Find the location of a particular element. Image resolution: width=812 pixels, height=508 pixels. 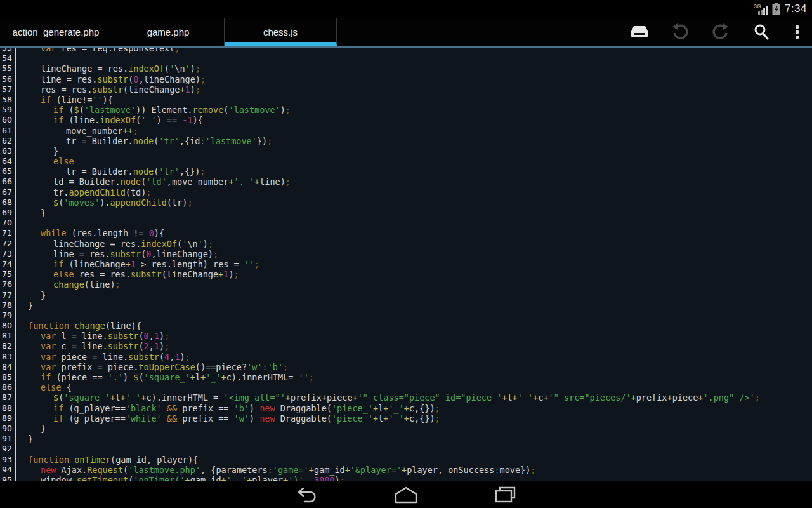

recents-icon is located at coordinates (505, 495).